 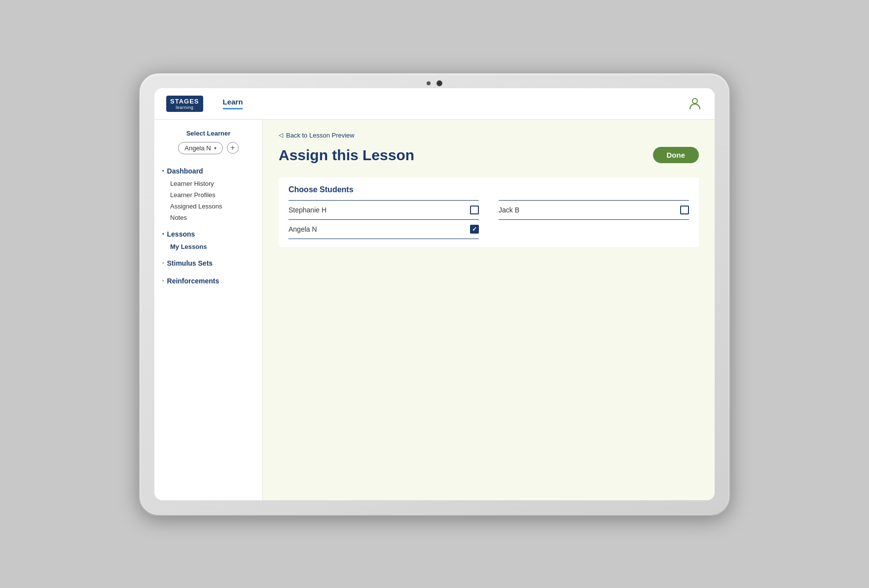 What do you see at coordinates (685, 210) in the screenshot?
I see `student-checkbox-jack` at bounding box center [685, 210].